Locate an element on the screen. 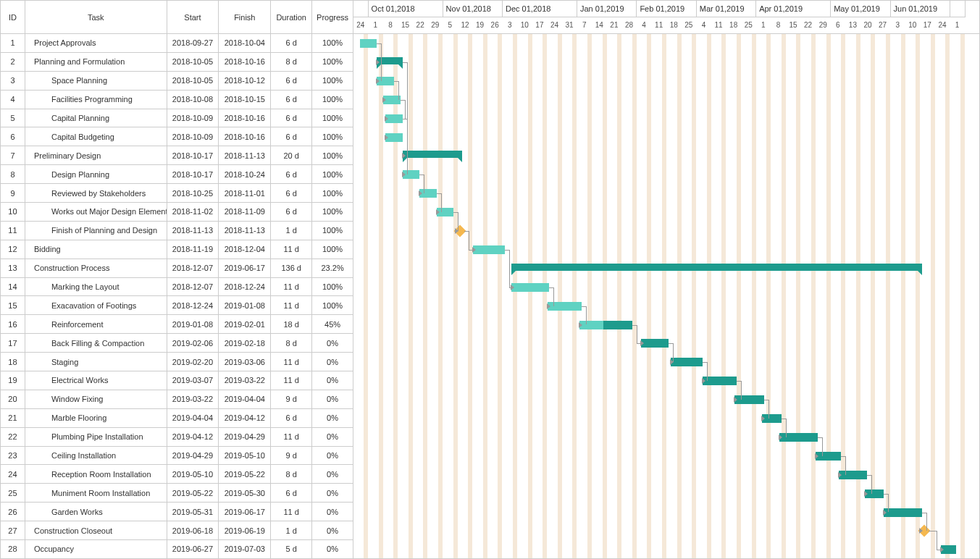 The image size is (980, 559). day-label: 18 is located at coordinates (734, 26).